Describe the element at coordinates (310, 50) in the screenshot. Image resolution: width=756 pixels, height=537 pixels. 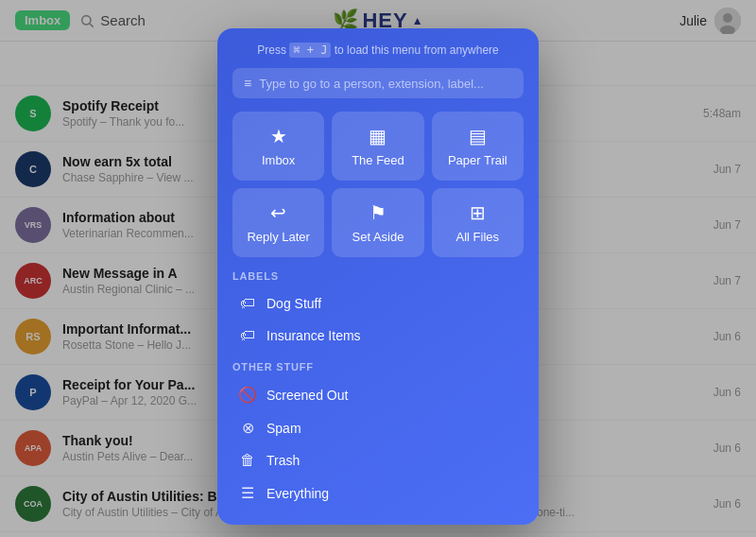
I see `keyboard-shortcut: ⌘ + J` at that location.